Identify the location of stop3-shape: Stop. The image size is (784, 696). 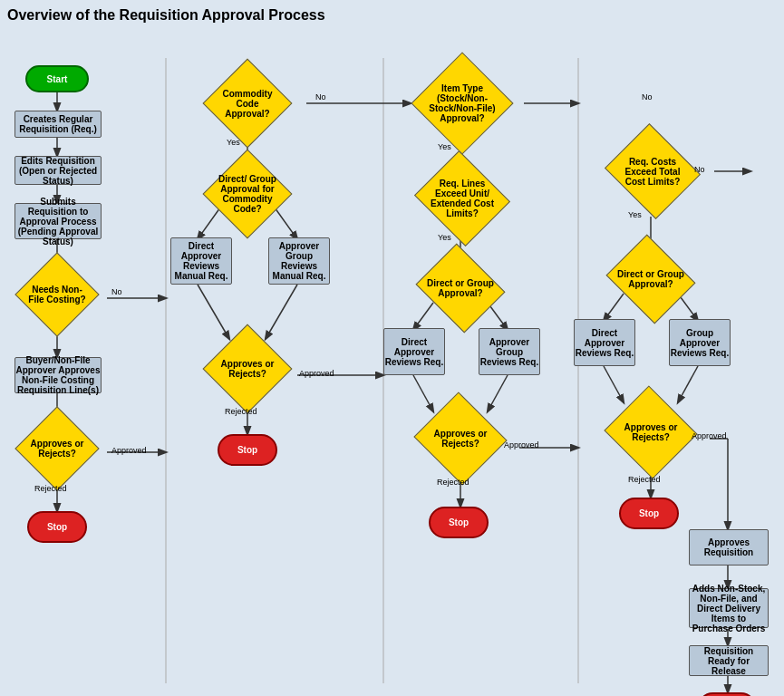
(459, 522).